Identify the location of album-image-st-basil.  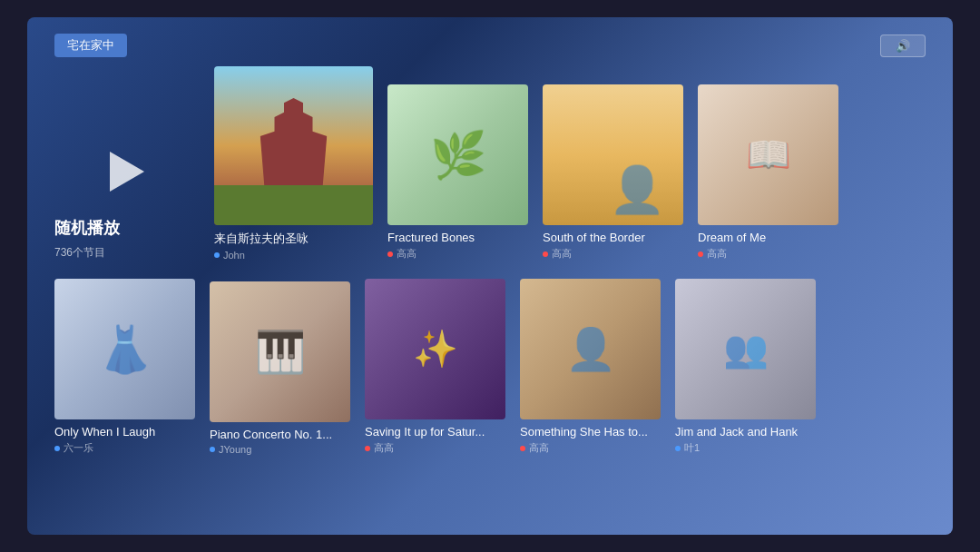
(294, 145).